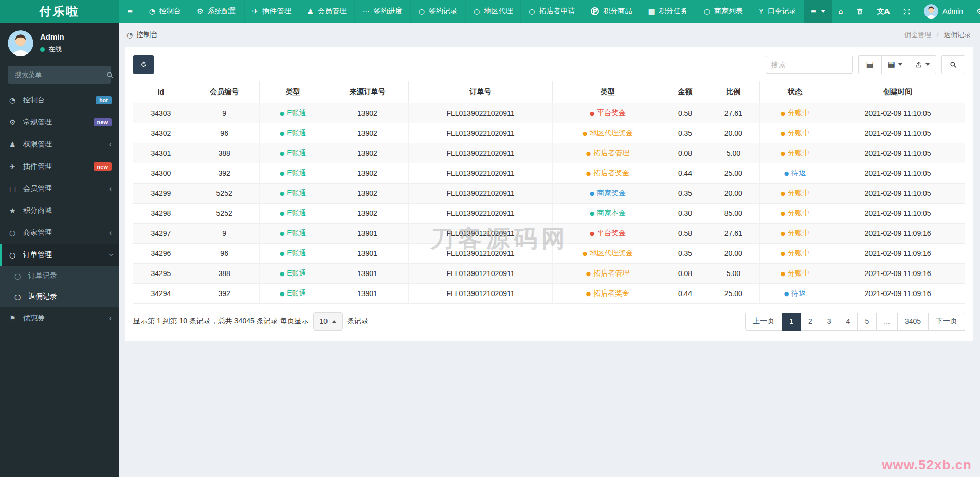 This screenshot has width=980, height=477. I want to click on detail-view-button: ▤, so click(870, 65).